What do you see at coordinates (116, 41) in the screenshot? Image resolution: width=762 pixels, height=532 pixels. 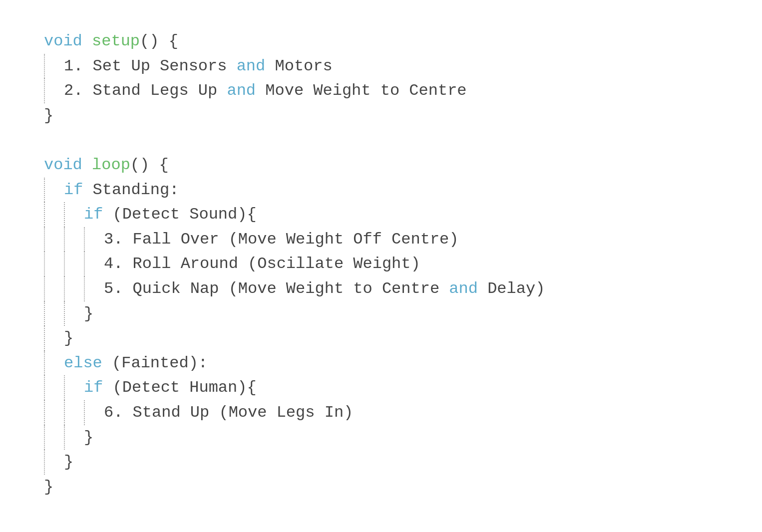 I see `function-name: setup` at bounding box center [116, 41].